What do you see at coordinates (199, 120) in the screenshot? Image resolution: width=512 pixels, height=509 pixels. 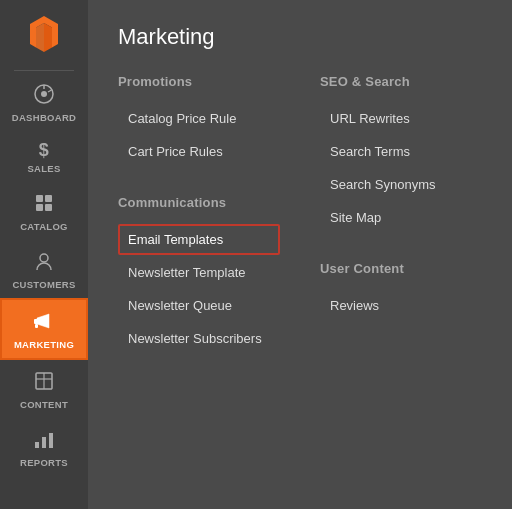 I see `promotions-section: Promotions Catalog Price Rule Cart Price…` at bounding box center [199, 120].